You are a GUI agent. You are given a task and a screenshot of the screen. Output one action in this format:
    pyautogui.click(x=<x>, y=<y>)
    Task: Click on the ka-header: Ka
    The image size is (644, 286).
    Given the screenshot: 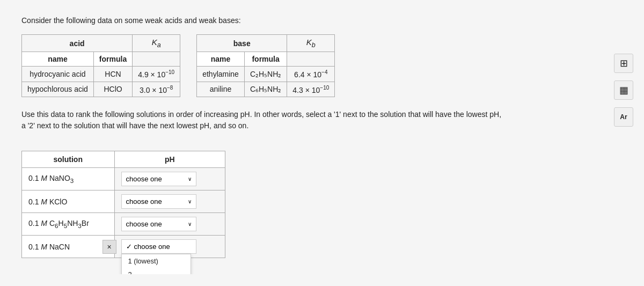 What is the action you would take?
    pyautogui.click(x=157, y=43)
    